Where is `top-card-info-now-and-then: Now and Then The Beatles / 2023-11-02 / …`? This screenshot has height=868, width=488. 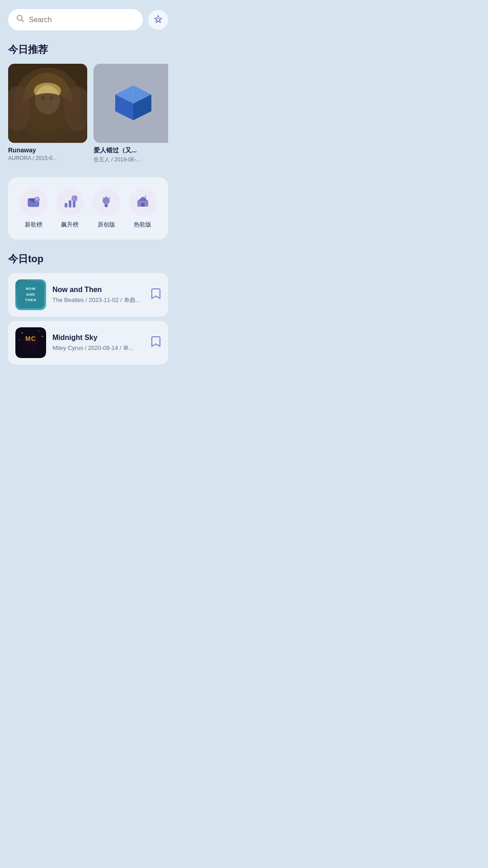 top-card-info-now-and-then: Now and Then The Beatles / 2023-11-02 / … is located at coordinates (99, 295).